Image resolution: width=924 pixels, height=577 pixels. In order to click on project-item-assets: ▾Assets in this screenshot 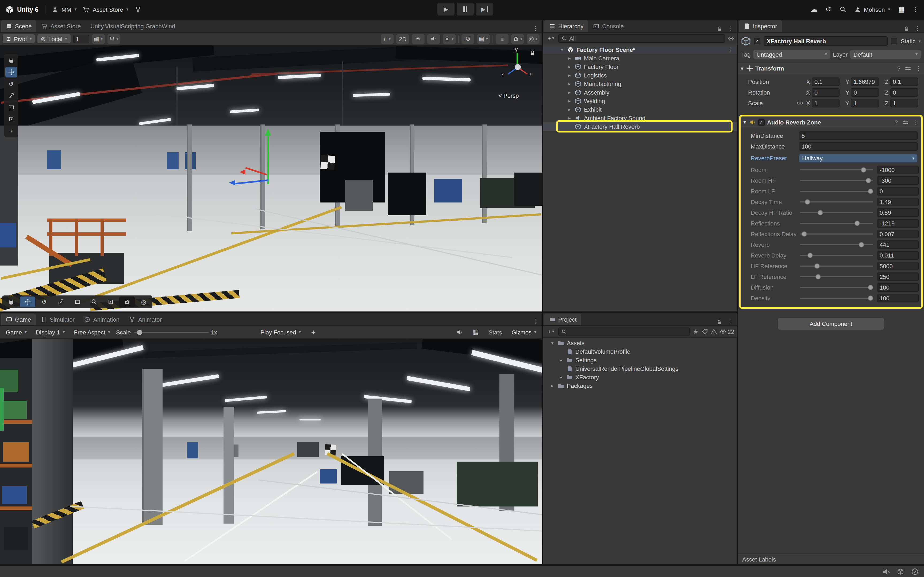, I will do `click(640, 343)`.